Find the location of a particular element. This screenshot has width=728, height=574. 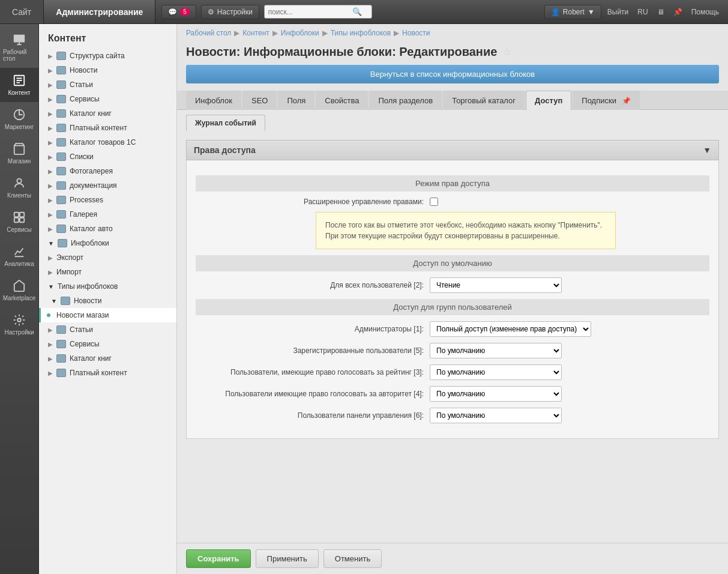

sidebar-item-settings-label: Настройки is located at coordinates (19, 333).